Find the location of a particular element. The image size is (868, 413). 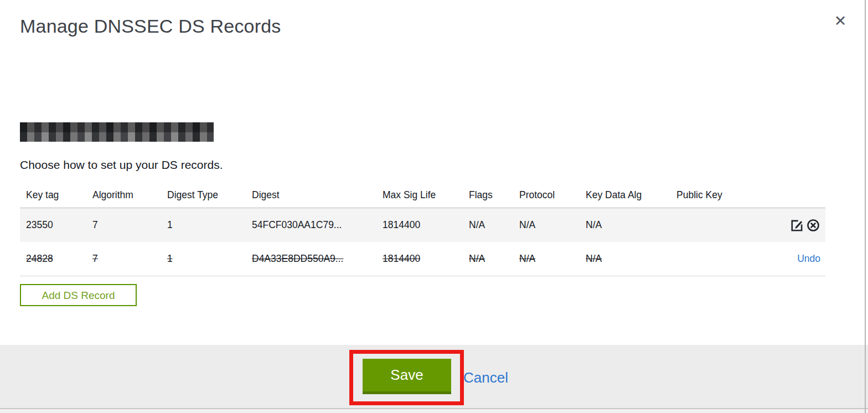

modal-right-border is located at coordinates (865, 206).